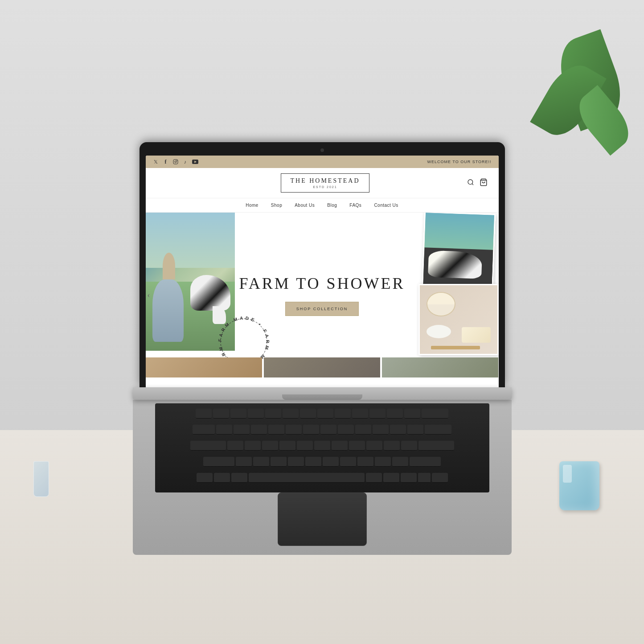 The image size is (644, 644). What do you see at coordinates (383, 462) in the screenshot?
I see `key-period` at bounding box center [383, 462].